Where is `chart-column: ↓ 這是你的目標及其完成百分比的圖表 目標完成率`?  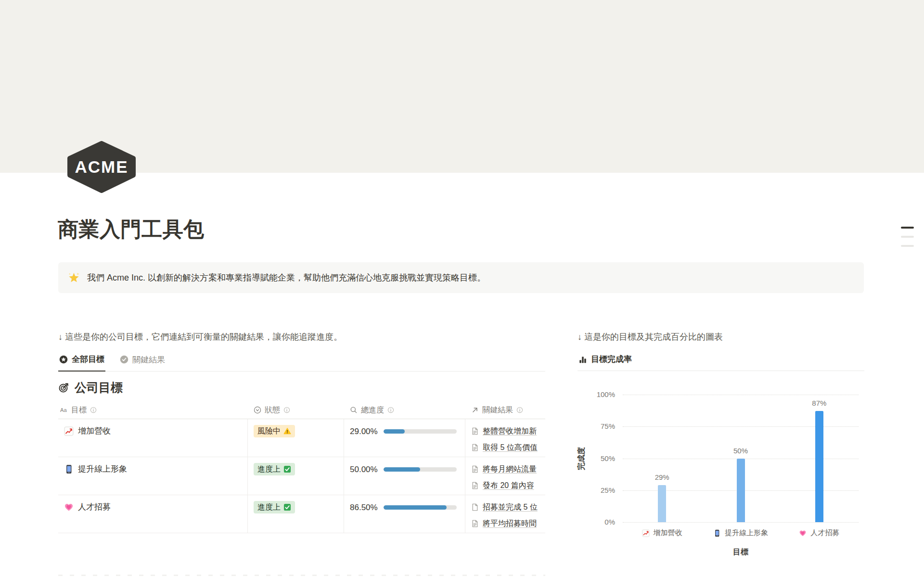 chart-column: ↓ 這是你的目標及其完成百分比的圖表 目標完成率 is located at coordinates (721, 351).